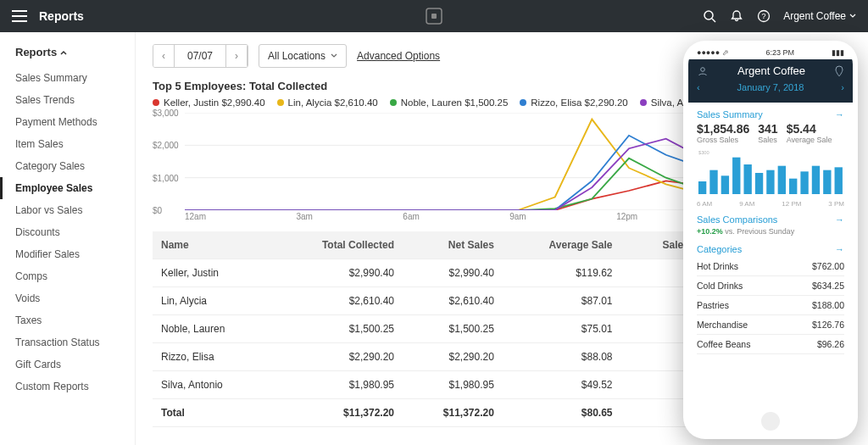  What do you see at coordinates (71, 364) in the screenshot?
I see `sidebar-item-gift-cards: Gift Cards` at bounding box center [71, 364].